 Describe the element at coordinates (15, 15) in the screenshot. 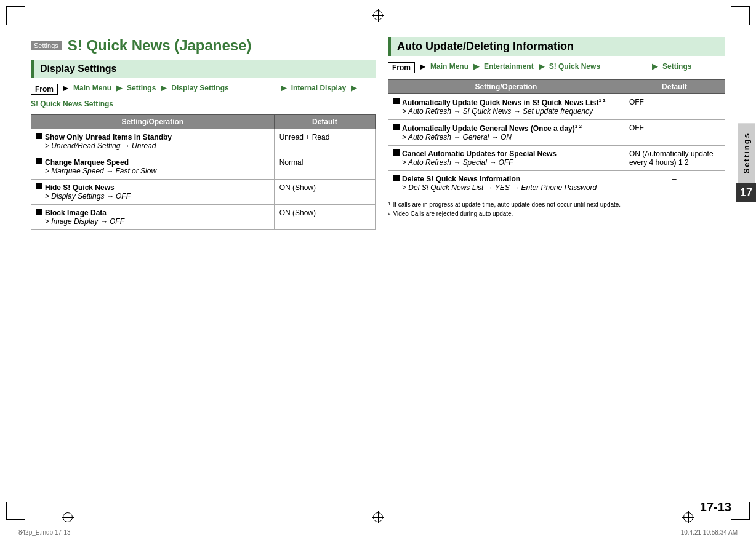

I see `corner-mark-tl` at that location.